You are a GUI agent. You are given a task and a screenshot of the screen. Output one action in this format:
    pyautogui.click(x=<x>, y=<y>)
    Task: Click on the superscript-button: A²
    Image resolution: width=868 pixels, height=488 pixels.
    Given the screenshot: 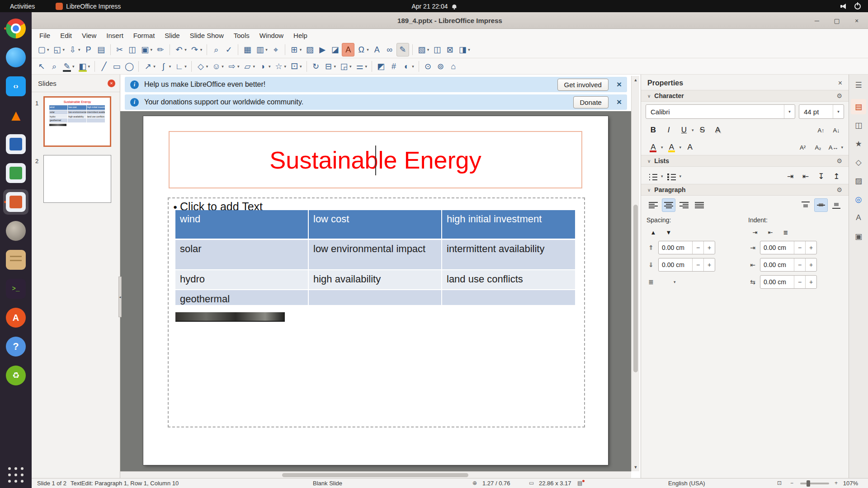 What is the action you would take?
    pyautogui.click(x=802, y=147)
    